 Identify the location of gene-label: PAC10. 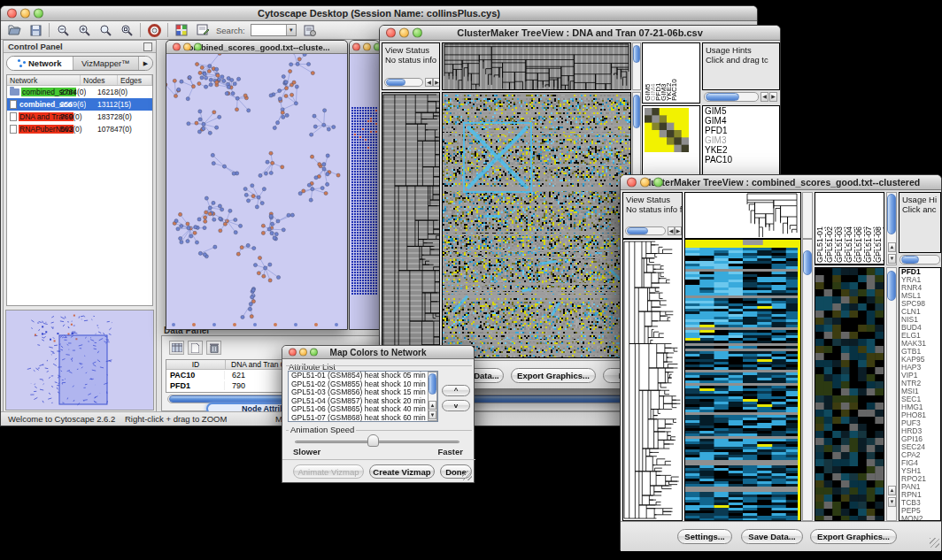
(741, 159).